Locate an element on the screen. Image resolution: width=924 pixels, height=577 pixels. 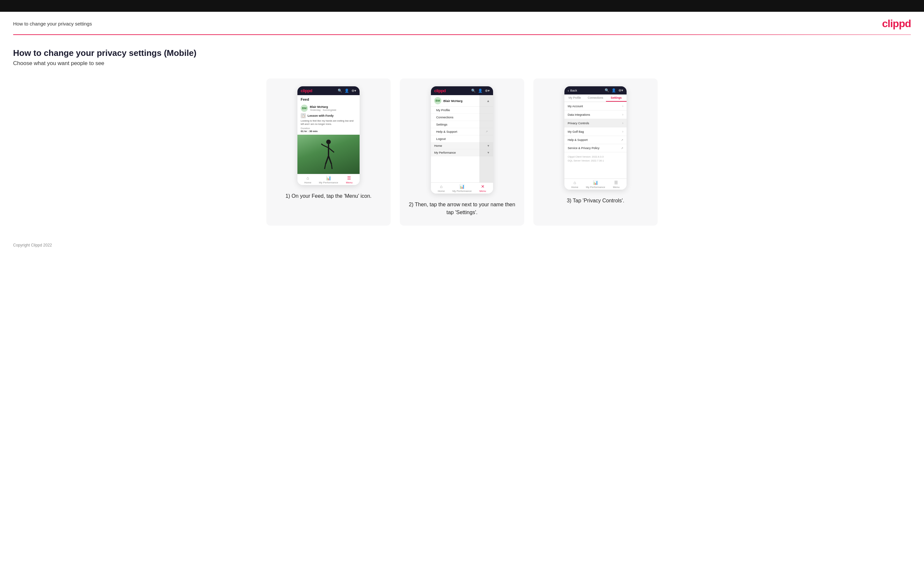
settings-icon-3: ⊕▾ is located at coordinates (621, 90).